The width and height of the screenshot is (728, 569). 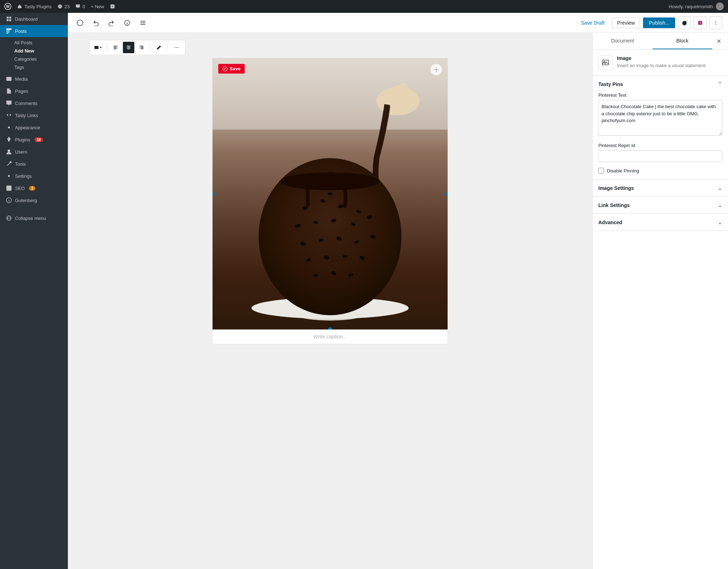 I want to click on sidebar-item-plugins: Plugins 18, so click(x=34, y=140).